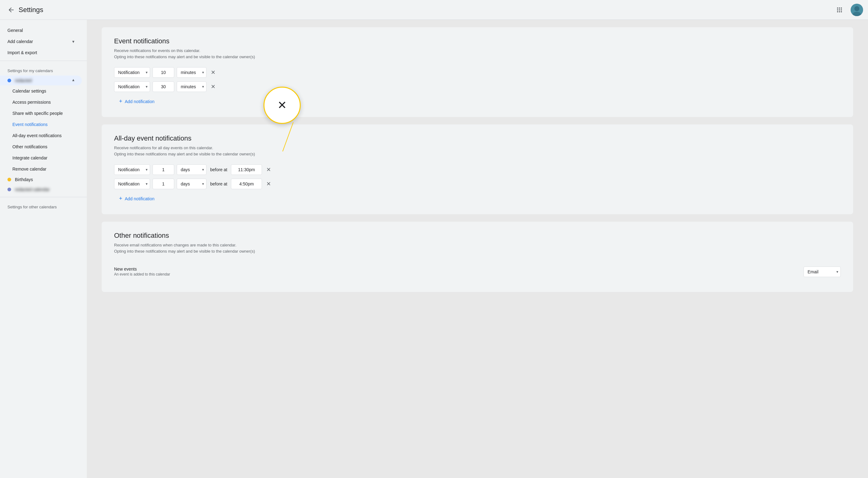 The width and height of the screenshot is (868, 478). Describe the element at coordinates (43, 147) in the screenshot. I see `sidebar-item-other-notifications: Other notifications` at that location.